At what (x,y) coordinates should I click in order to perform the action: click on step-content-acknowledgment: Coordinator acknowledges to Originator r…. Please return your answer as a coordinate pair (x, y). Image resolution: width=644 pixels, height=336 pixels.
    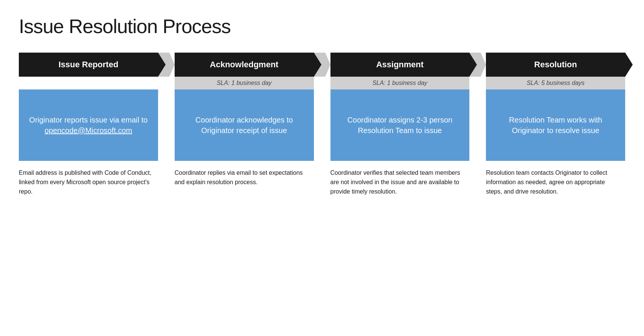
    Looking at the image, I should click on (244, 125).